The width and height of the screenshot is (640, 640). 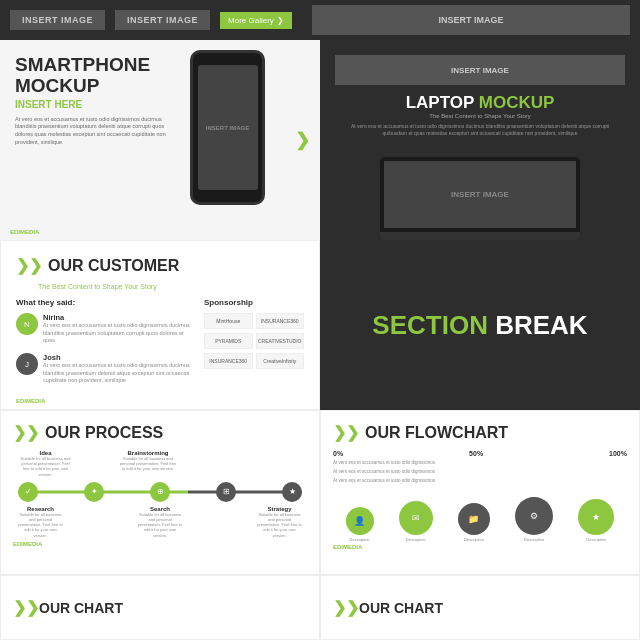 I want to click on process-above-items: Idea Suitable for all business and perso…, so click(x=160, y=464).